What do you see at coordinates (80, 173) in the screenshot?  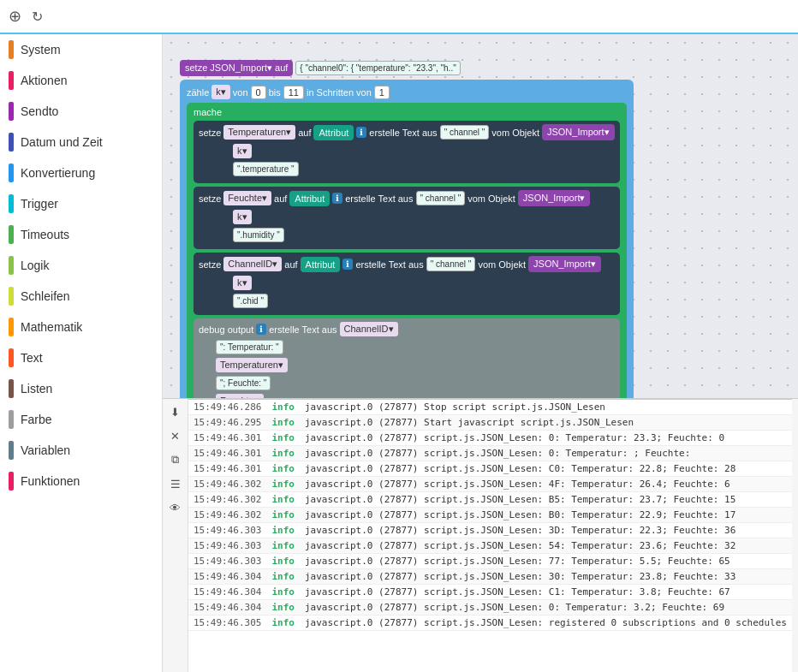 I see `sidebar-item-konvertierung: Konvertierung` at bounding box center [80, 173].